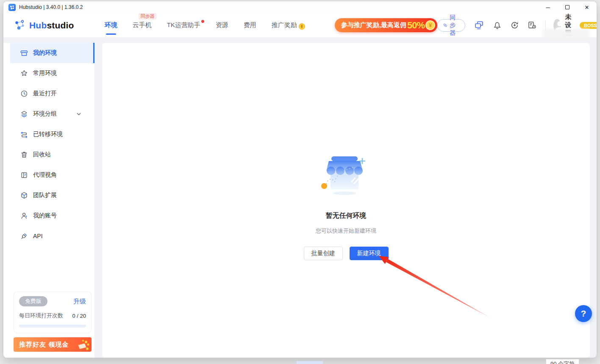  What do you see at coordinates (53, 345) in the screenshot?
I see `referral-banner: 推荐好友 领现金` at bounding box center [53, 345].